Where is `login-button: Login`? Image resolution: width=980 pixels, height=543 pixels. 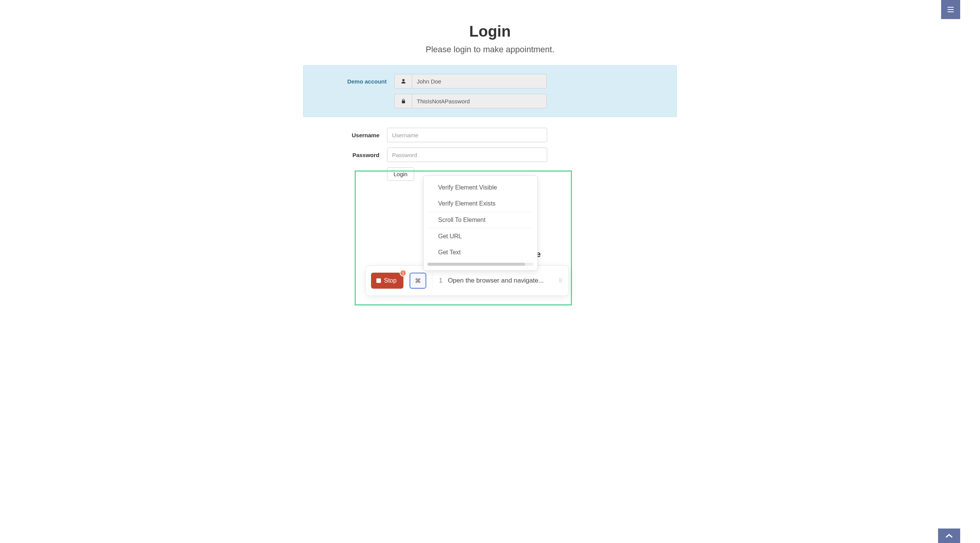
login-button: Login is located at coordinates (400, 174).